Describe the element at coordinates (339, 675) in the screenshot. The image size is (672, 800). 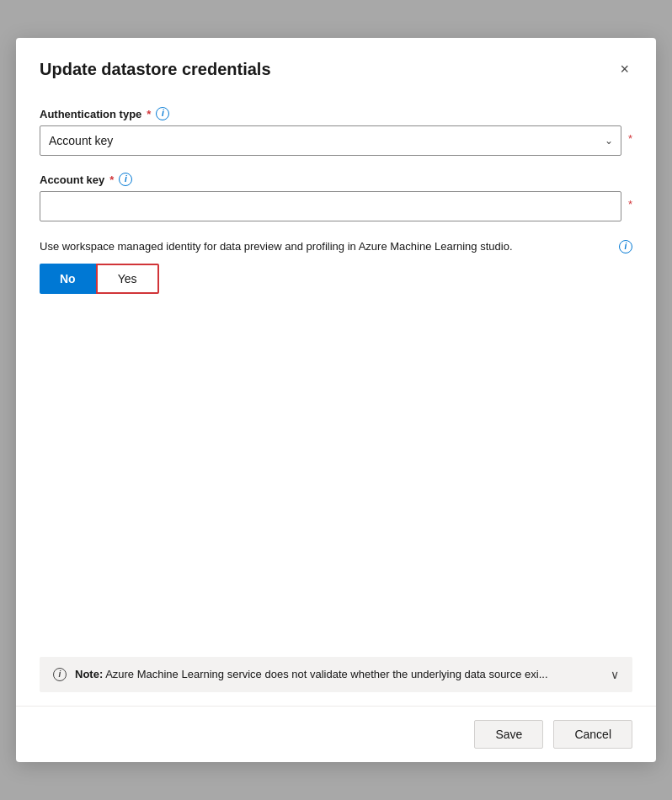
I see `note-text: Note: Azure Machine Learning service doe…` at that location.